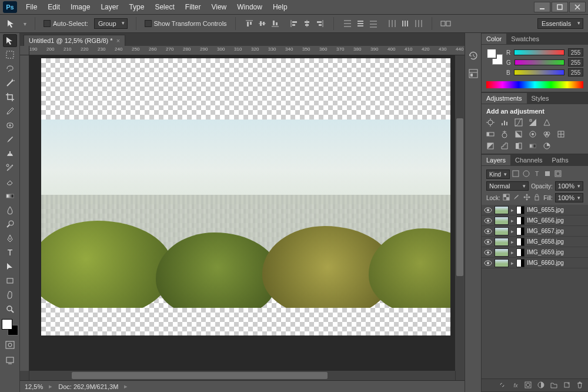 This screenshot has width=588, height=392. What do you see at coordinates (111, 24) in the screenshot?
I see `auto-select-mode-select: Group` at bounding box center [111, 24].